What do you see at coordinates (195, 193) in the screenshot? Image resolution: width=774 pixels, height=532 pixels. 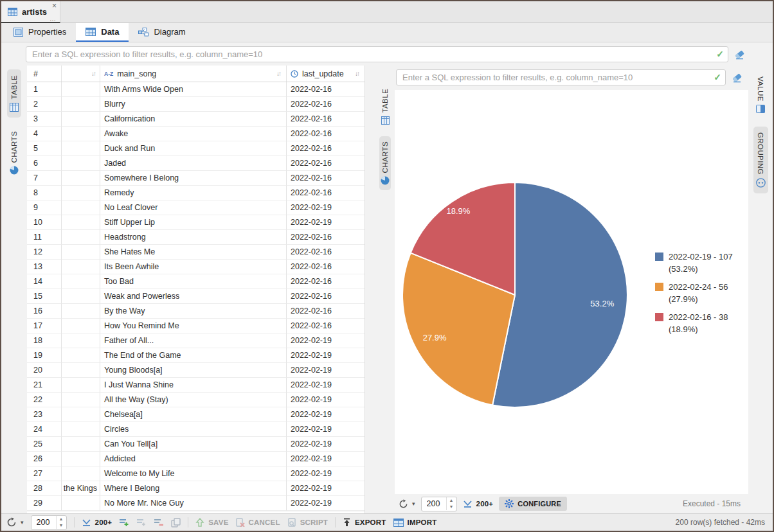 I see `table-row: 8 Remedy 2022-02-16` at bounding box center [195, 193].